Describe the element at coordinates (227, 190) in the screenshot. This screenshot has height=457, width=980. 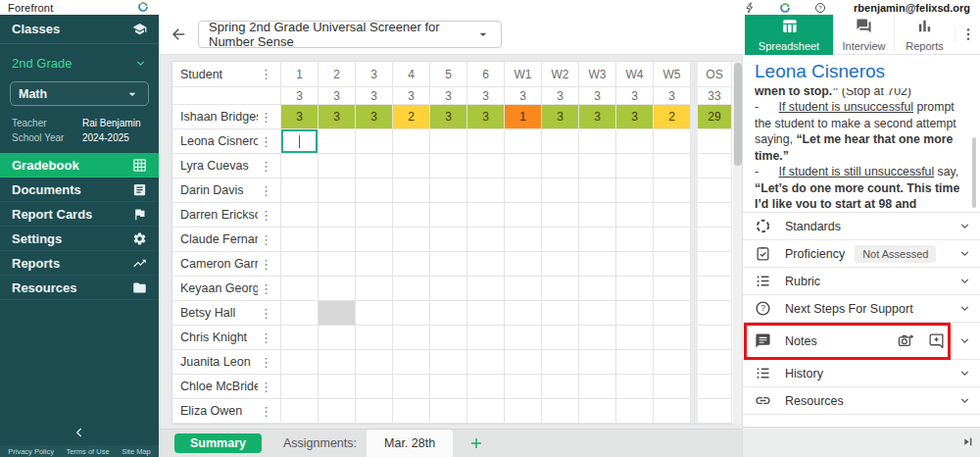
I see `student-name-cell: Darin Davis⋮` at that location.